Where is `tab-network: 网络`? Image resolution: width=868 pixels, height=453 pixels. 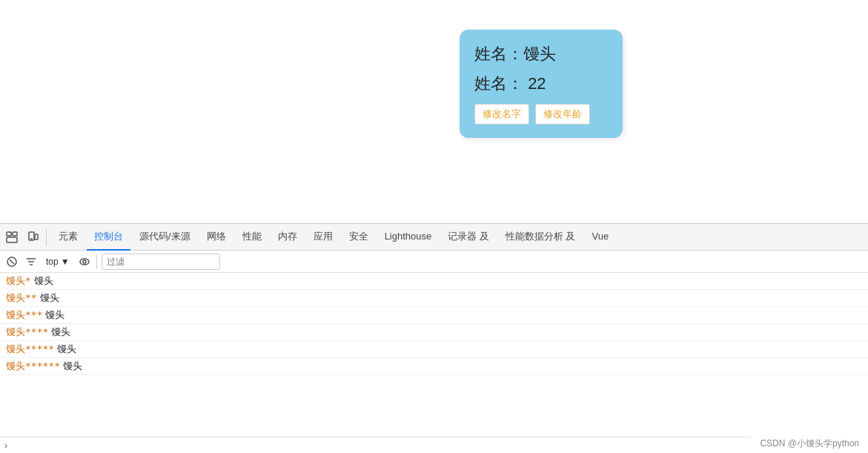
tab-network: 网络 is located at coordinates (216, 237).